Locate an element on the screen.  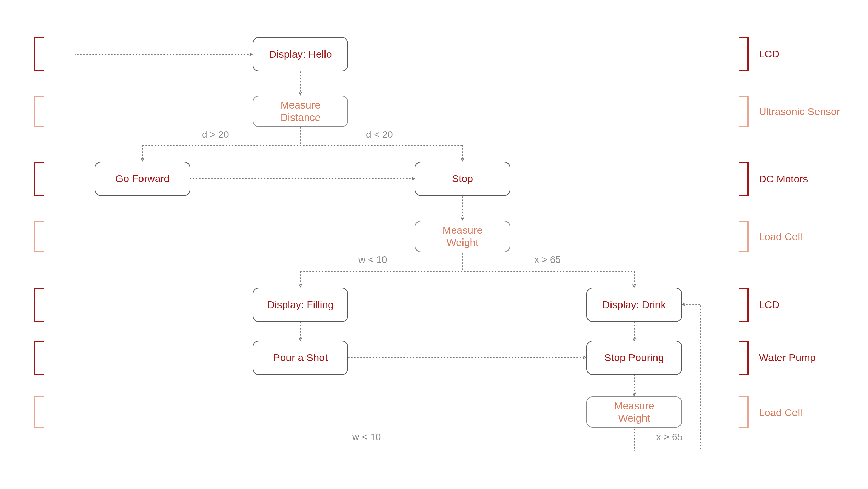
row-label-load-cell-2: Load Cell is located at coordinates (781, 413).